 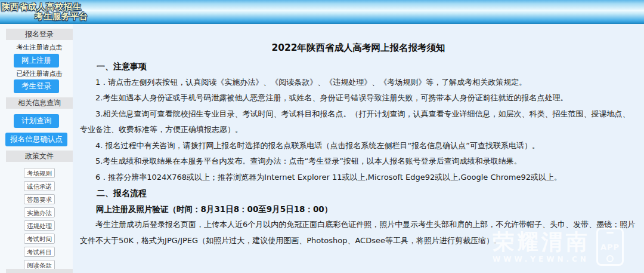 What do you see at coordinates (36, 48) in the screenshot?
I see `register-hint-label: 考生注册请点击` at bounding box center [36, 48].